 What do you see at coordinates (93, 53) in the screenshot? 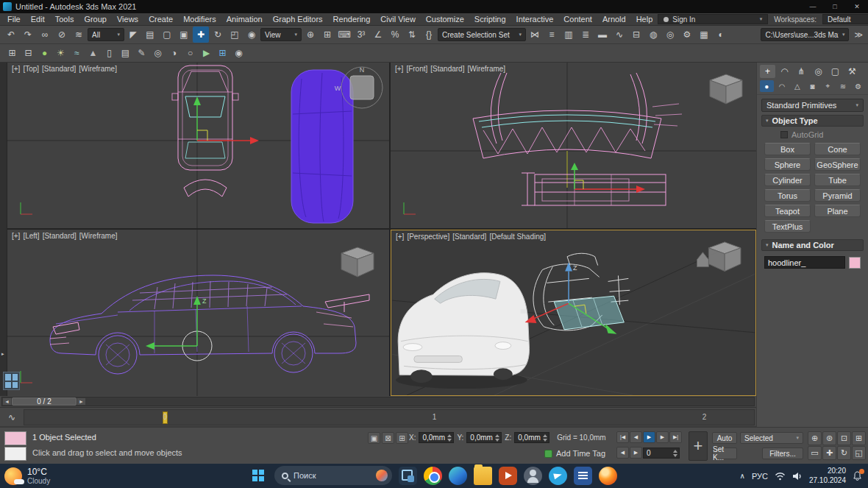
I see `terrain-icon: ▲` at bounding box center [93, 53].